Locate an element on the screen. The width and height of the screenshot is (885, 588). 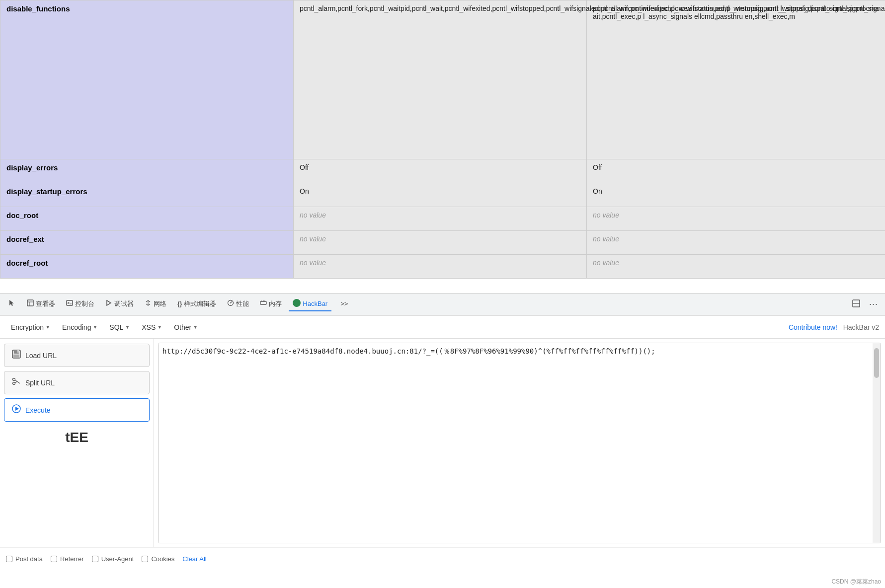
devtools-more-label: >> is located at coordinates (344, 304).